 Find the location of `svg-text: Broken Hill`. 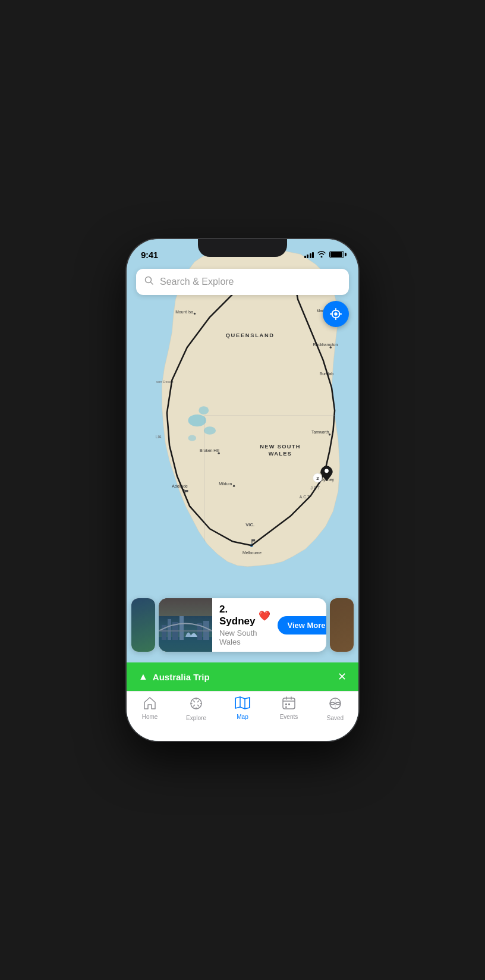

svg-text: Broken Hill is located at coordinates (209, 451).